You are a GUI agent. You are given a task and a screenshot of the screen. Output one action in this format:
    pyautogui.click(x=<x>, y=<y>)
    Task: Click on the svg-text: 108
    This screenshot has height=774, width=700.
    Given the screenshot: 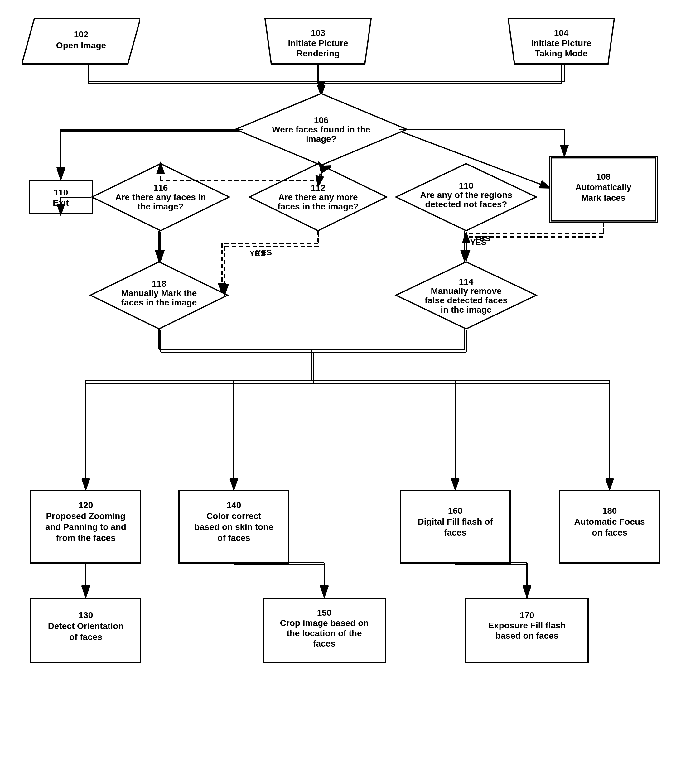 What is the action you would take?
    pyautogui.click(x=604, y=177)
    